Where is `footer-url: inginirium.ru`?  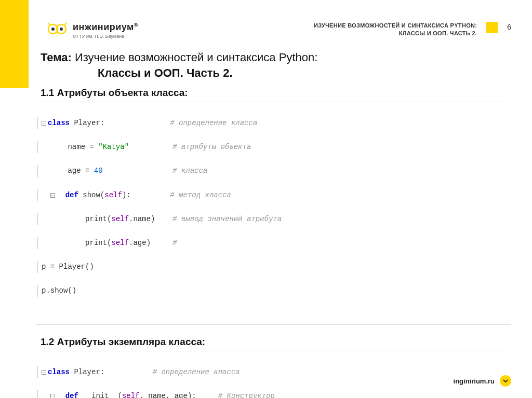
footer-url: inginirium.ru is located at coordinates (474, 381).